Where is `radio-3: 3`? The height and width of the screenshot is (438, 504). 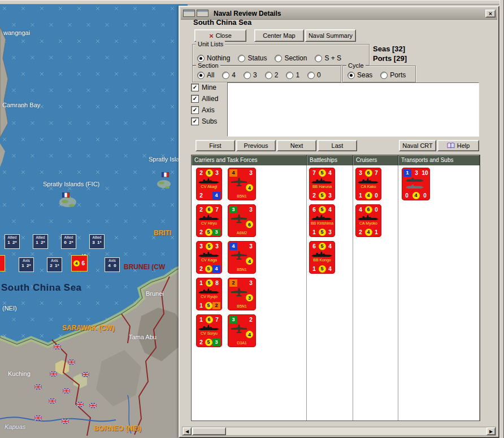
radio-3: 3 is located at coordinates (250, 75).